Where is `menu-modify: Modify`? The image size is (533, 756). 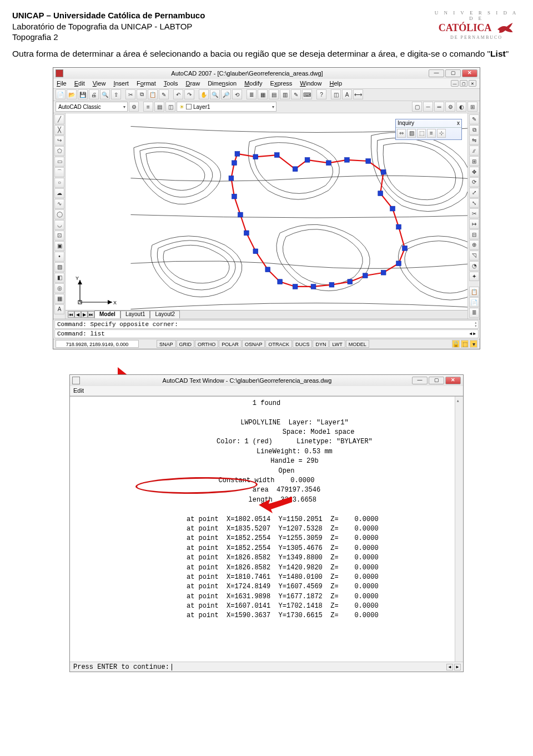
menu-modify: Modify is located at coordinates (253, 83).